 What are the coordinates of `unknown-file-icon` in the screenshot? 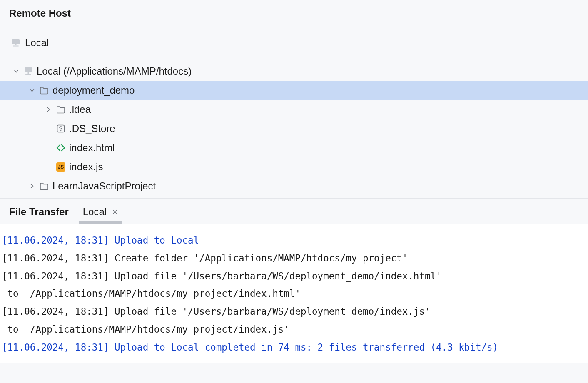 It's located at (61, 129).